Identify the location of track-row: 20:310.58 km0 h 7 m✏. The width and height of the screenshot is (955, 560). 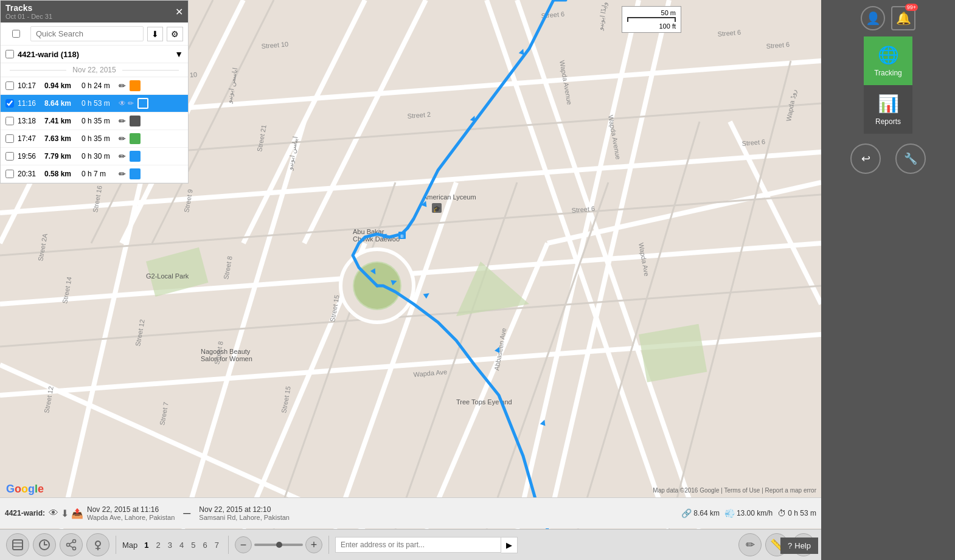
(94, 174).